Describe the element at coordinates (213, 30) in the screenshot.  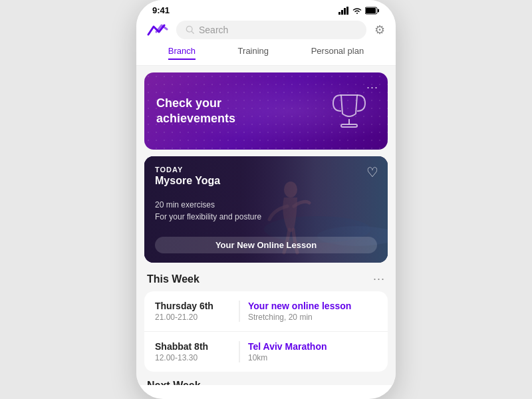
I see `search-placeholder: Search` at that location.